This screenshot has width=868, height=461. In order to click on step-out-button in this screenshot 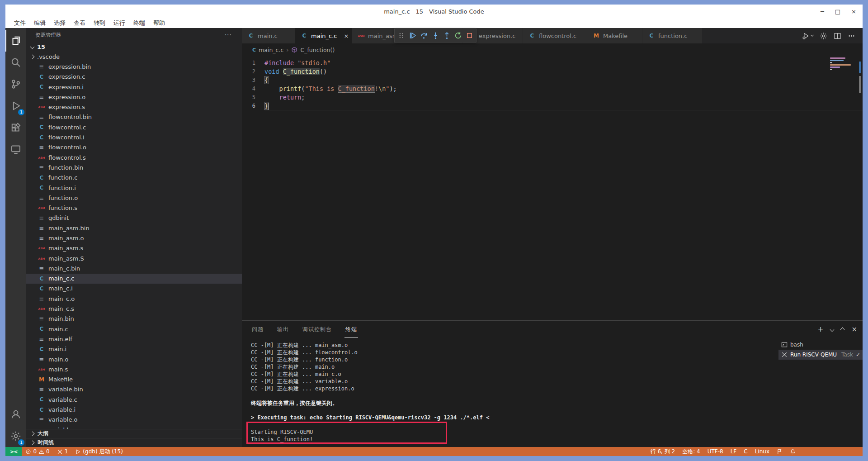, I will do `click(447, 36)`.